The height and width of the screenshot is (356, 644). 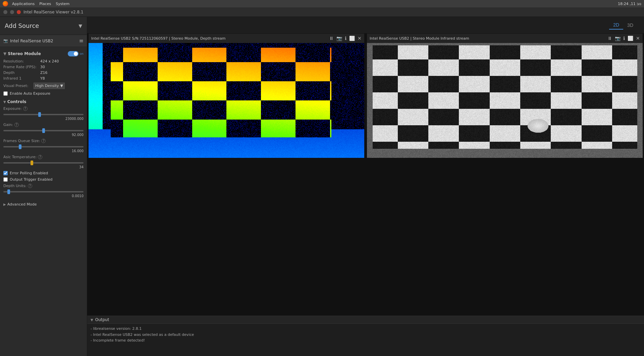 I want to click on auto-exposure-label: Enable Auto Exposure, so click(x=30, y=93).